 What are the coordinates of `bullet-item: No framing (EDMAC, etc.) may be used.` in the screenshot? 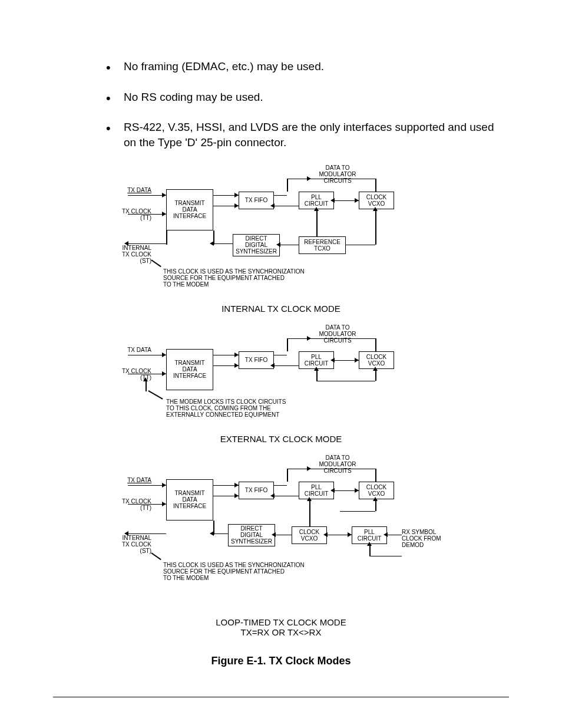 It's located at (308, 67).